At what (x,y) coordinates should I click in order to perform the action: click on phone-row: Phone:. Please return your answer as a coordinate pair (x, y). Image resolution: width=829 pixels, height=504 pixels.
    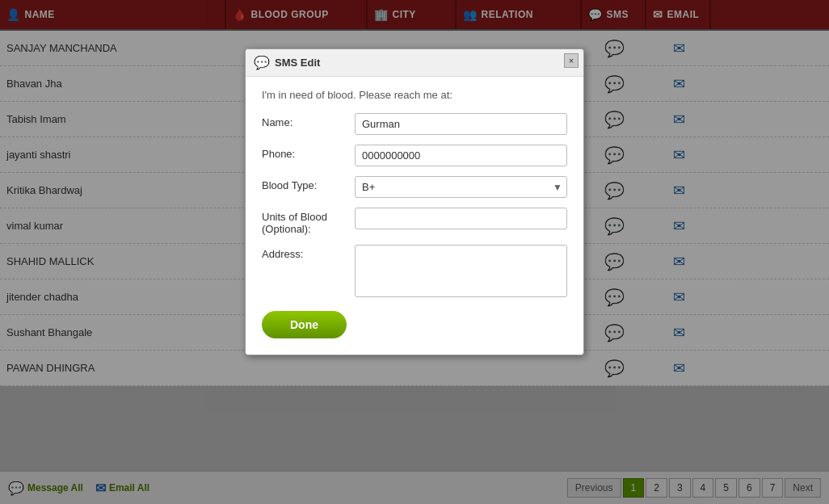
    Looking at the image, I should click on (414, 155).